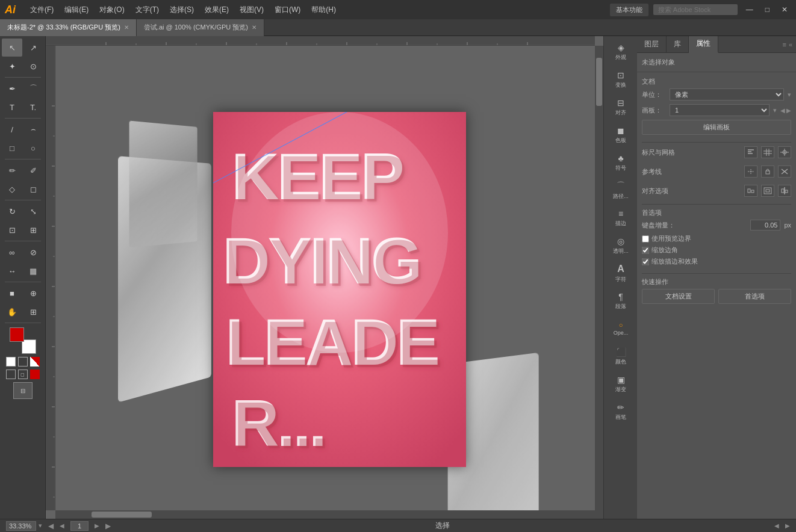 The width and height of the screenshot is (796, 532). Describe the element at coordinates (785, 152) in the screenshot. I see `snap-grid-icon` at that location.